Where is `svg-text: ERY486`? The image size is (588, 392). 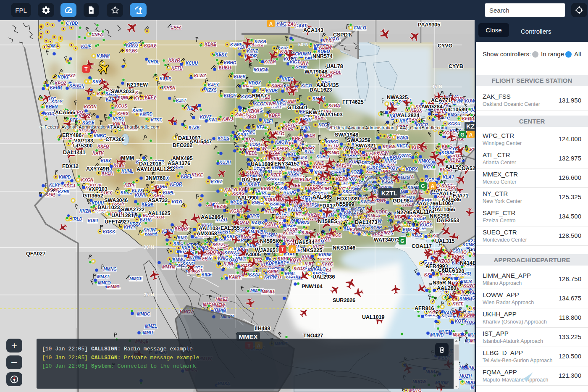
svg-text: ERY486 is located at coordinates (72, 135).